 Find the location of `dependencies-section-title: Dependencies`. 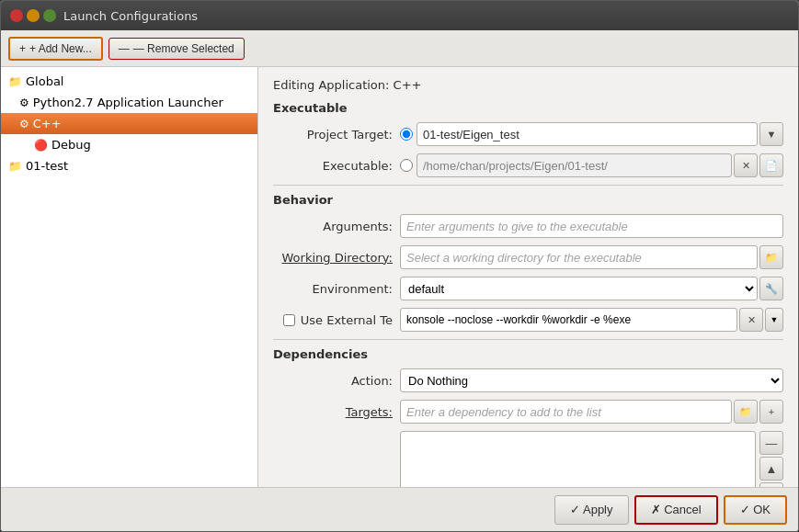

dependencies-section-title: Dependencies is located at coordinates (528, 355).